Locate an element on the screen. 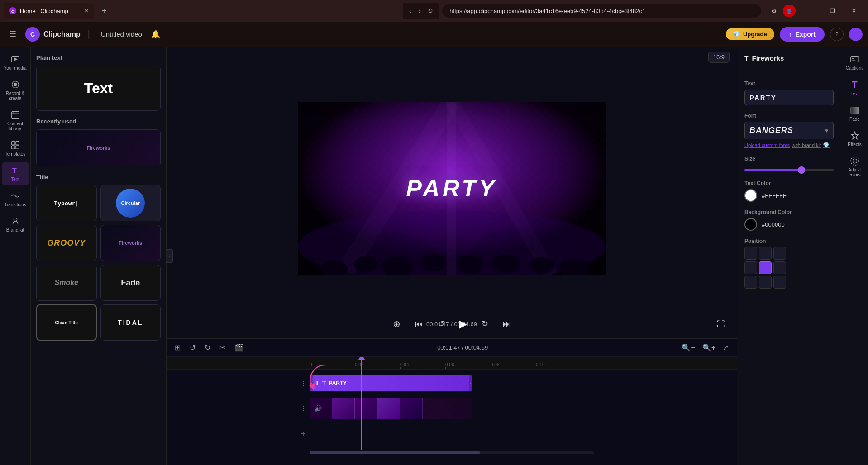 The width and height of the screenshot is (868, 465). text-color-value: #FFFFFF is located at coordinates (774, 195).